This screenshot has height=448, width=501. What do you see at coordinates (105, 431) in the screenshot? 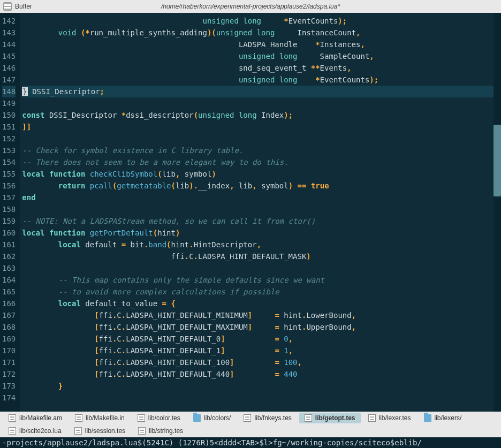
I see `file-tab-label: lib/session.tes` at bounding box center [105, 431].